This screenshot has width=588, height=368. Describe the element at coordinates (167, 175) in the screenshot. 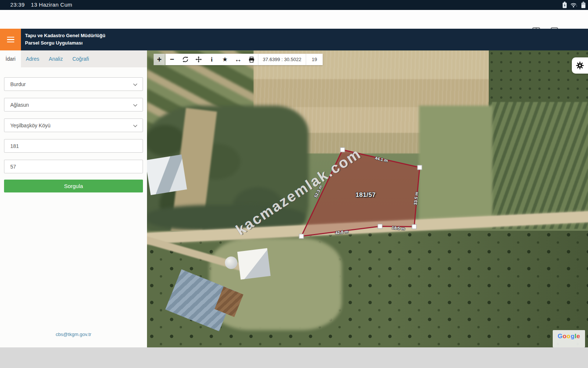

I see `building-white-north` at that location.